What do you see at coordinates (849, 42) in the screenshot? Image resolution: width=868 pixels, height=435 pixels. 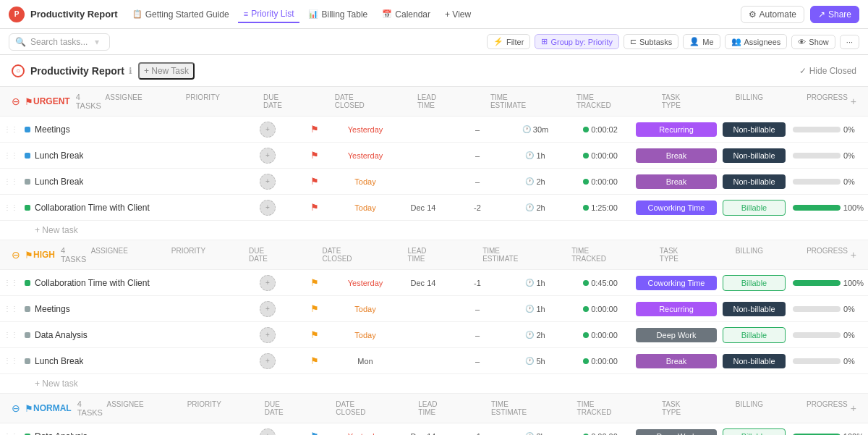 I see `more-options-button: ···` at bounding box center [849, 42].